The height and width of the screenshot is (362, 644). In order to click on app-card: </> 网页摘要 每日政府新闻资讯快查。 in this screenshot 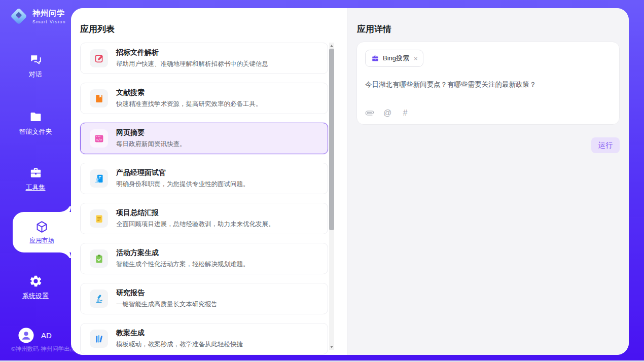, I will do `click(204, 138)`.